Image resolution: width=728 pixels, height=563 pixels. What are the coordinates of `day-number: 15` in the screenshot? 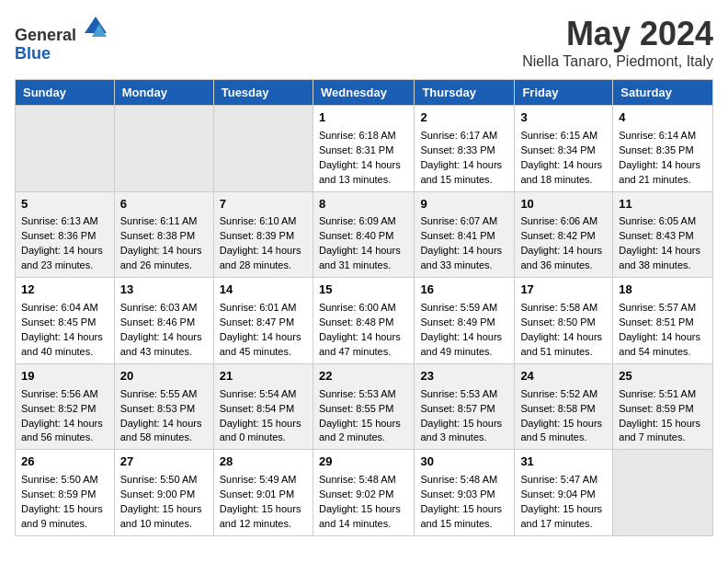 It's located at (364, 291).